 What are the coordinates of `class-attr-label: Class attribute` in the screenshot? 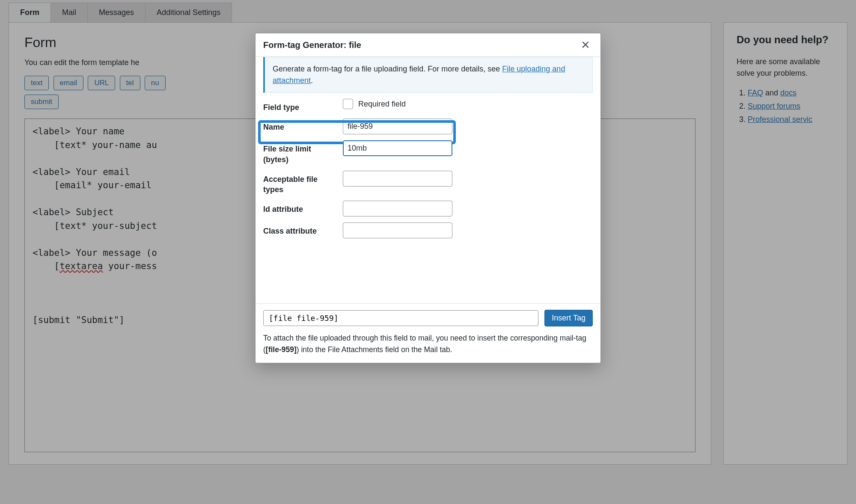 It's located at (301, 229).